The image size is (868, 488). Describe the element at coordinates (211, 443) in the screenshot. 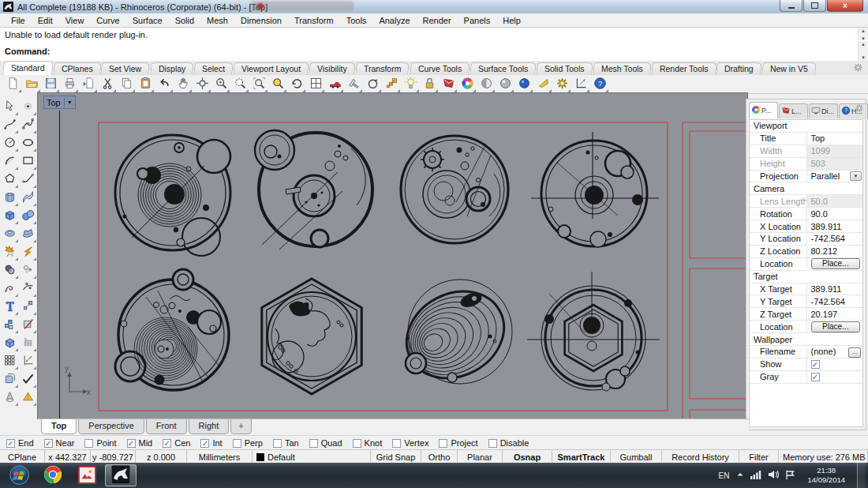

I see `osnap-int: Int` at that location.